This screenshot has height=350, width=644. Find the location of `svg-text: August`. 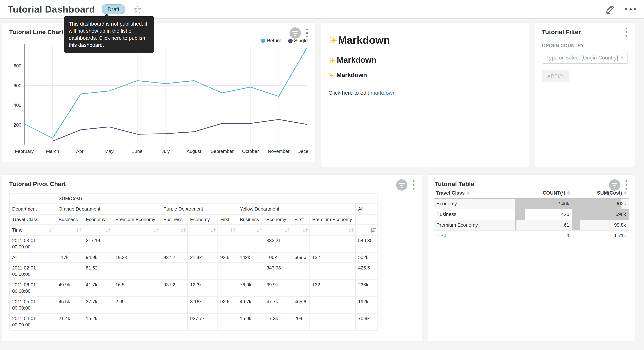

svg-text: August is located at coordinates (194, 151).